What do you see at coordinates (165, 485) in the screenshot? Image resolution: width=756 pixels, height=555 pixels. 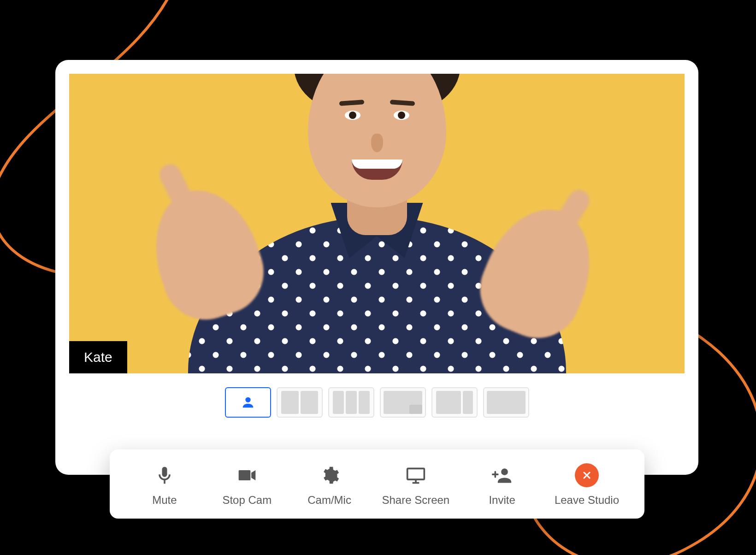 I see `mute-button: Mute` at bounding box center [165, 485].